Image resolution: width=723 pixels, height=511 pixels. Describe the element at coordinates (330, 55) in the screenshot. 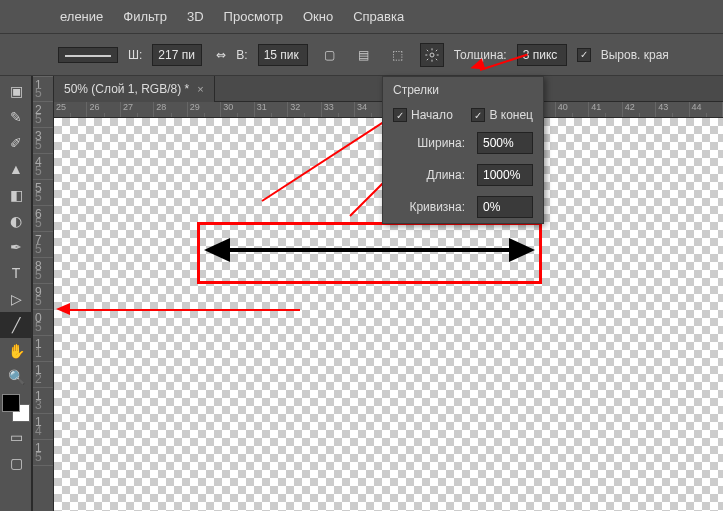

I see `fill-icon: ▢` at that location.